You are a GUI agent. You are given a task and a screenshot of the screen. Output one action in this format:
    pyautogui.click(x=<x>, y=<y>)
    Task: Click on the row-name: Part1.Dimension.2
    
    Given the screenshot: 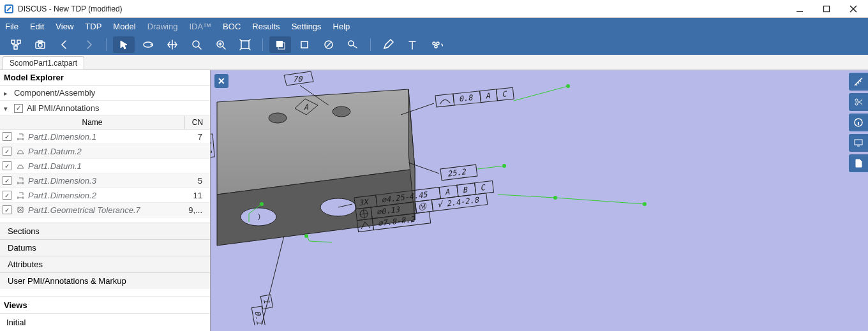 What is the action you would take?
    pyautogui.click(x=105, y=195)
    